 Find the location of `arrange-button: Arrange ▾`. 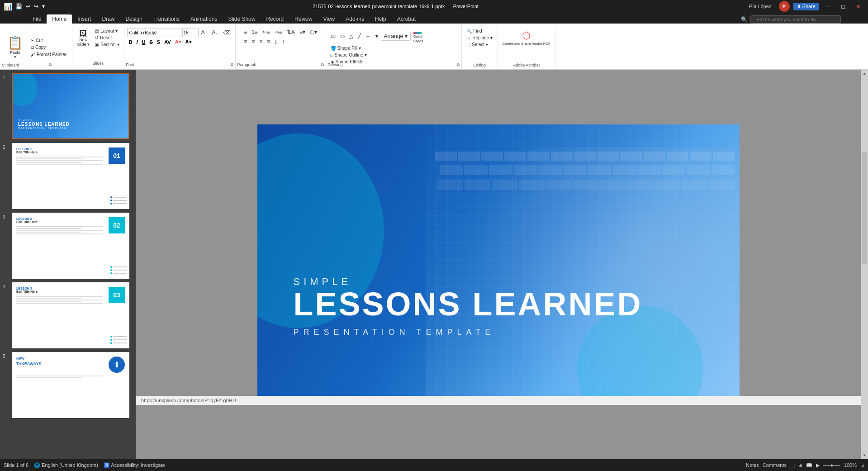

arrange-button: Arrange ▾ is located at coordinates (396, 36).